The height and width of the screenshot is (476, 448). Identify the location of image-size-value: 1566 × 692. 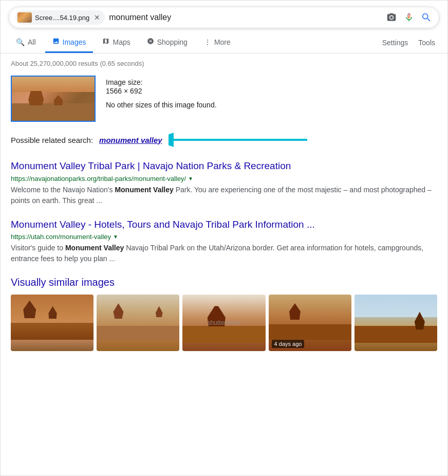
(161, 91).